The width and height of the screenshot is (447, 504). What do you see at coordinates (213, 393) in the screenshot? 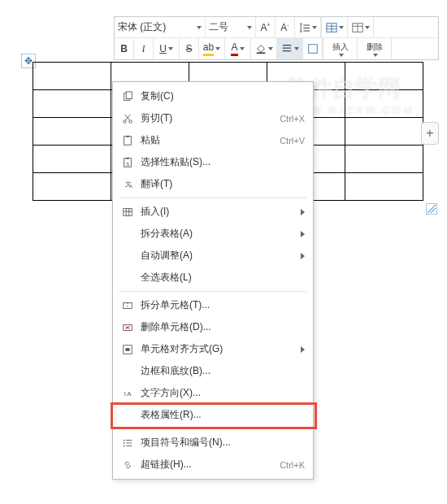
I see `menu-item-text-dir: IA文字方向(X)...` at bounding box center [213, 393].